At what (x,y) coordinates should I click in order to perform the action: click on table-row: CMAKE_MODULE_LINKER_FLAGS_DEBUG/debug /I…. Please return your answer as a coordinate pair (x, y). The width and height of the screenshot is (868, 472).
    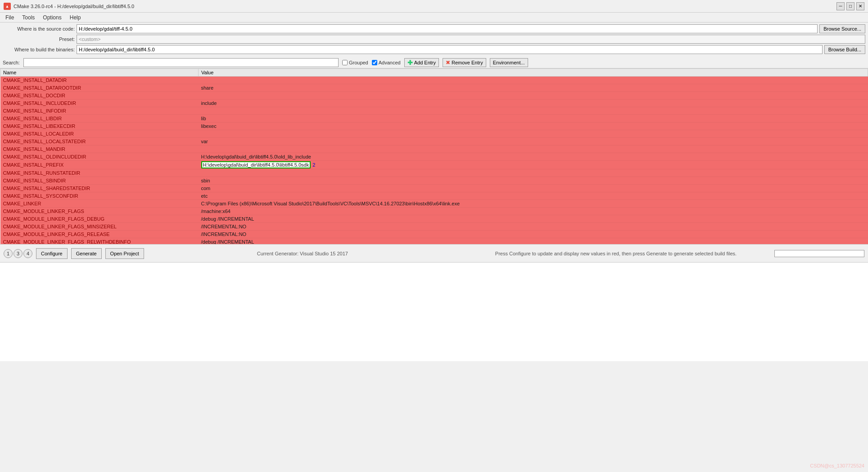
    Looking at the image, I should click on (434, 219).